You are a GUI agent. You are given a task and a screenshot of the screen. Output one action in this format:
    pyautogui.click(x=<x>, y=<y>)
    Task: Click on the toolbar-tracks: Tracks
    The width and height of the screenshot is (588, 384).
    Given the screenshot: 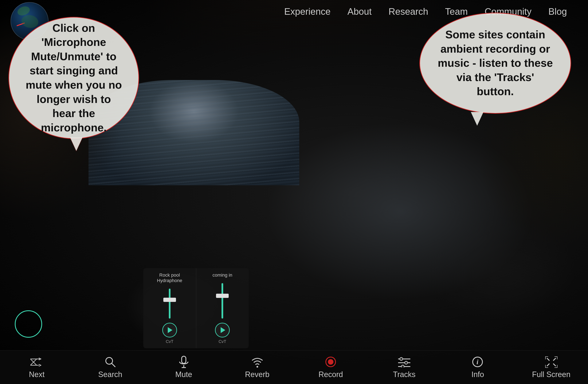 What is the action you would take?
    pyautogui.click(x=404, y=367)
    